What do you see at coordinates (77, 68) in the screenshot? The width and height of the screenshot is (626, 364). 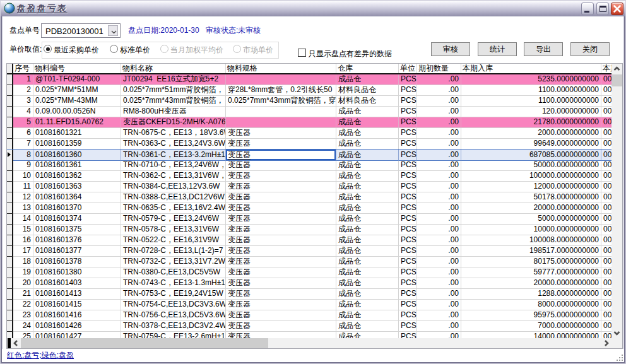 I see `column-header-code: 物料编号` at bounding box center [77, 68].